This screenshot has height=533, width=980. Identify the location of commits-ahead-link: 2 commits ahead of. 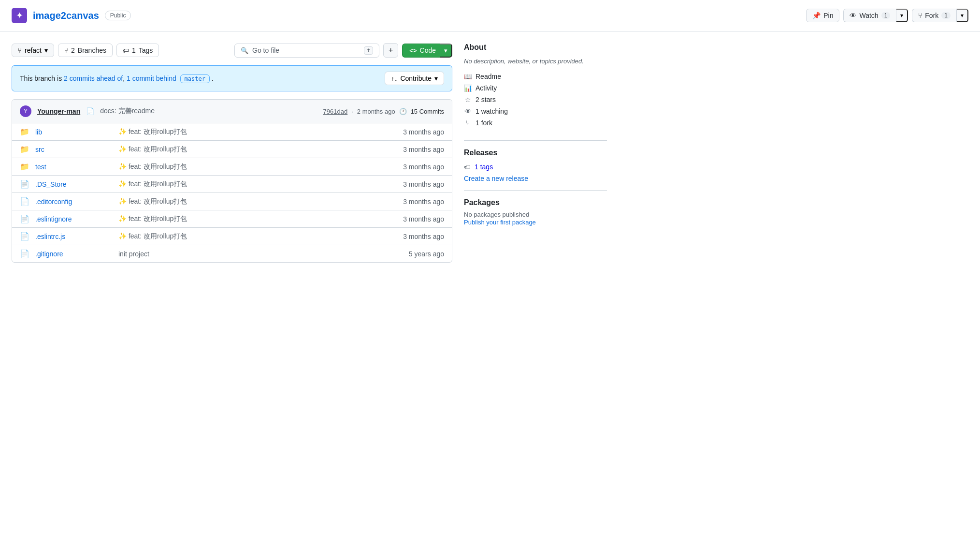
(93, 78).